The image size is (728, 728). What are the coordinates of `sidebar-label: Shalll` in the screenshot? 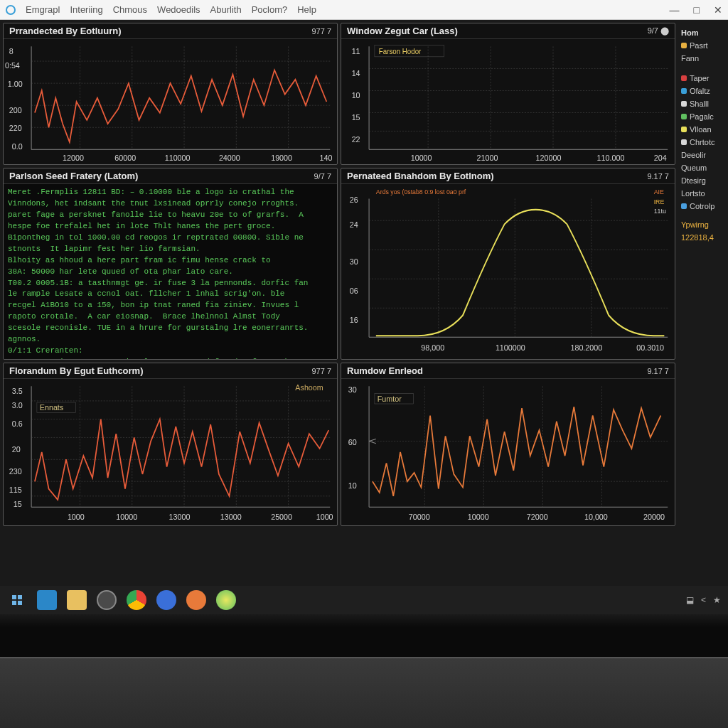 It's located at (700, 104).